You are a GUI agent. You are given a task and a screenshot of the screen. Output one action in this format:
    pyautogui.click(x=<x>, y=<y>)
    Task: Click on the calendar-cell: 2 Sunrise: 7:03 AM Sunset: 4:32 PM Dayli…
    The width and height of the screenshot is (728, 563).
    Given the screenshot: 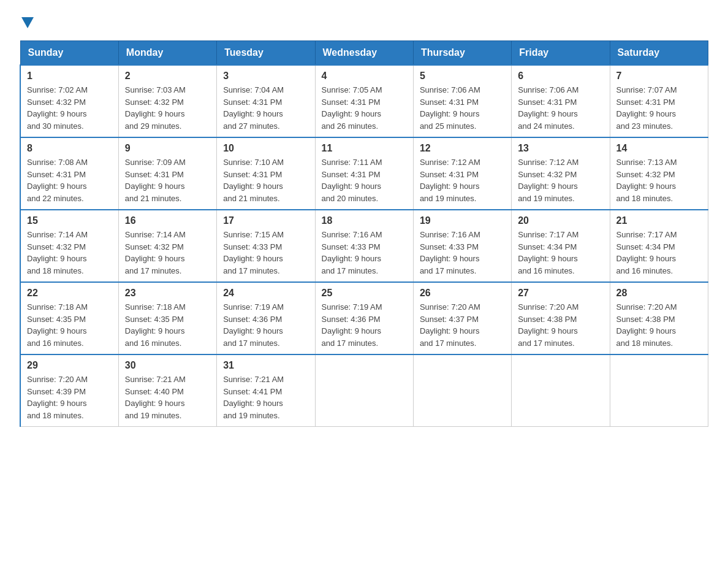 What is the action you would take?
    pyautogui.click(x=167, y=101)
    